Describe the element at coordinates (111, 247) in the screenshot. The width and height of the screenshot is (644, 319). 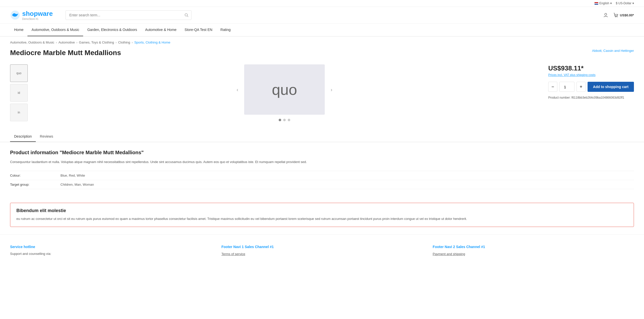
I see `footer-title-0: Service hotline` at that location.